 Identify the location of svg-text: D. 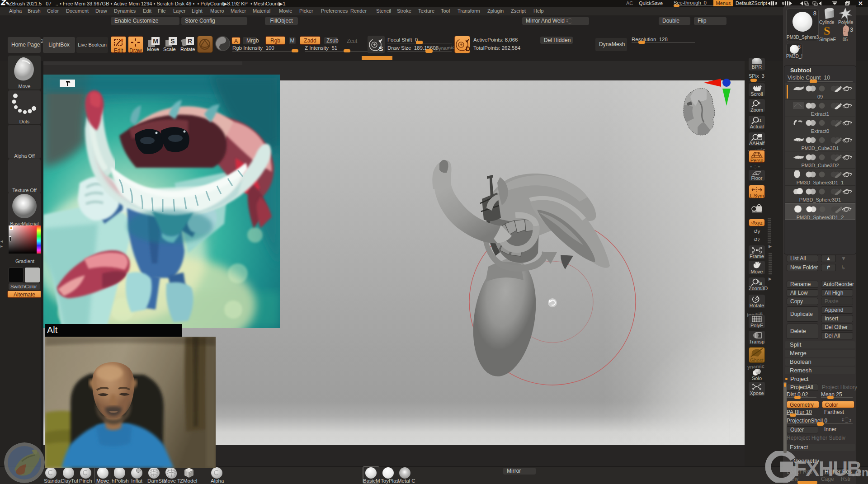
(467, 49).